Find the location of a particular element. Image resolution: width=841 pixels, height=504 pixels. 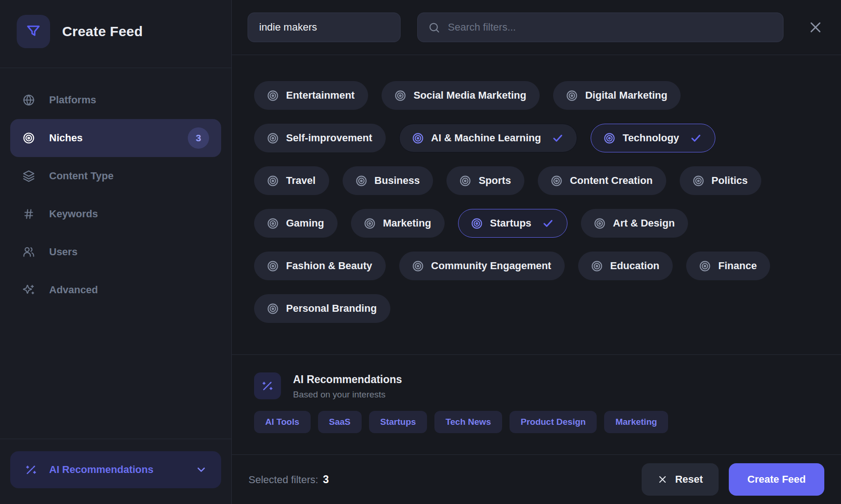

sidebar-item-label: Platforms is located at coordinates (72, 100).